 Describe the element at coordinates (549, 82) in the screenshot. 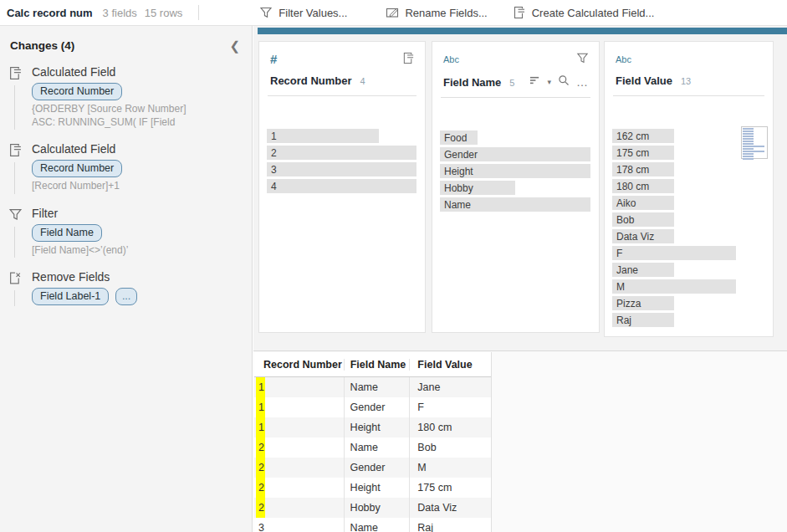

I see `caret-down-icon: ▾` at that location.